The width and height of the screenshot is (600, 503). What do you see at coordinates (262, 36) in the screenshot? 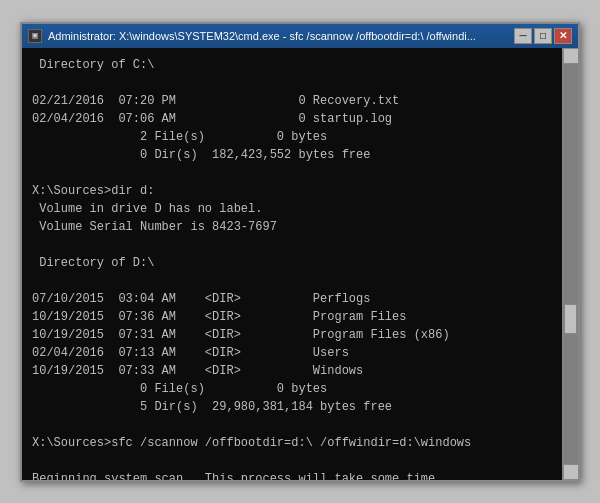
I see `window-title: Administrator: X:\windows\SYSTEM32\cmd.e…` at bounding box center [262, 36].